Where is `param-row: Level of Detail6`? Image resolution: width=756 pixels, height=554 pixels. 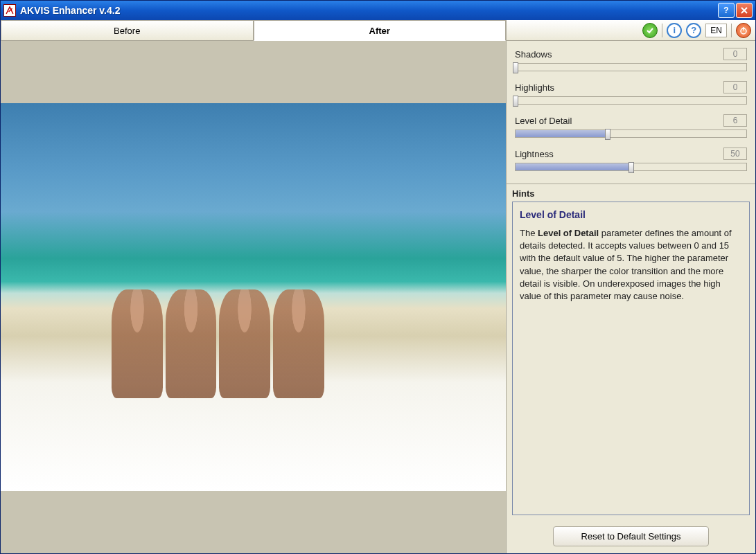
param-row: Level of Detail6 is located at coordinates (631, 126).